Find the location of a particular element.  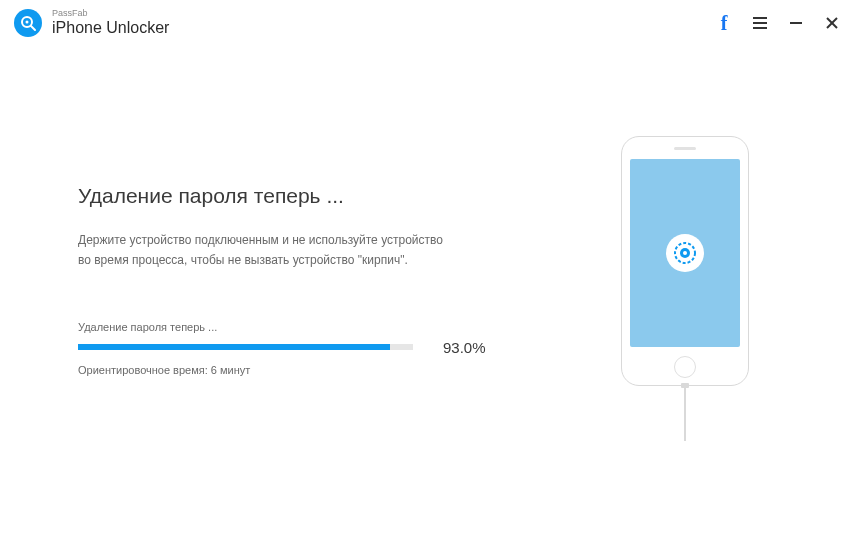

titlebar-left: PassFab iPhone Unlocker is located at coordinates (92, 23).